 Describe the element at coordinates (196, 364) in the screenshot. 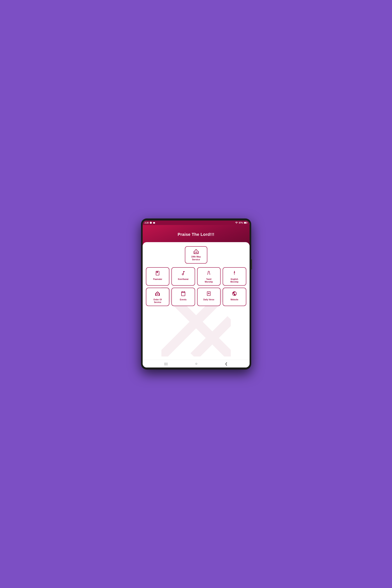

I see `home-button: ○` at that location.